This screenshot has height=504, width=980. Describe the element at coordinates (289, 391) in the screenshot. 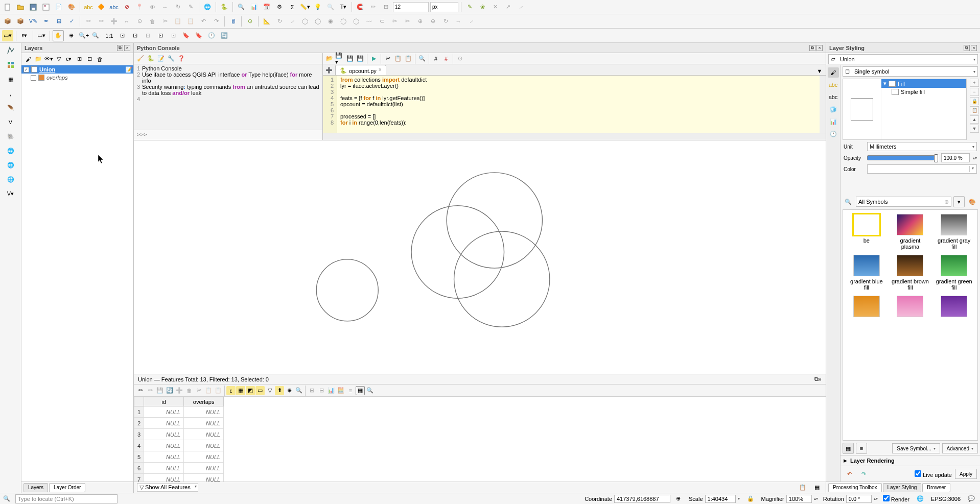

I see `attr-pan-sel-icon: ⊕` at that location.